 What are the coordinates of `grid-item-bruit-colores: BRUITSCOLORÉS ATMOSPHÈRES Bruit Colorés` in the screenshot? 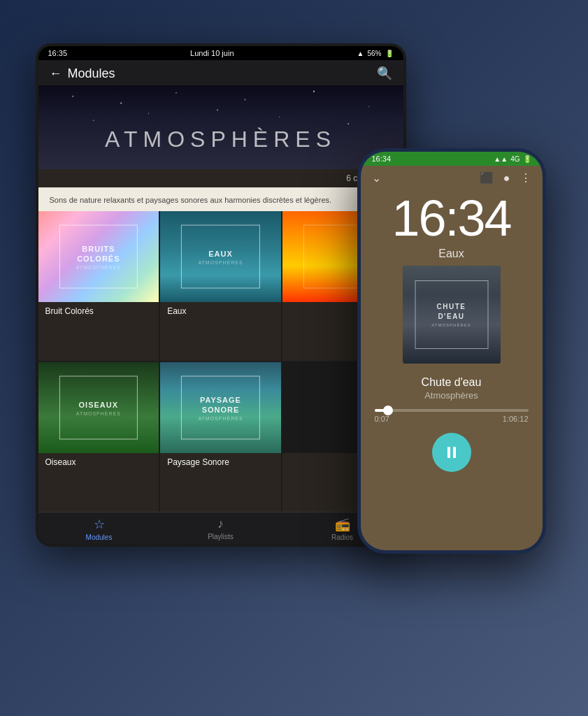 It's located at (99, 286).